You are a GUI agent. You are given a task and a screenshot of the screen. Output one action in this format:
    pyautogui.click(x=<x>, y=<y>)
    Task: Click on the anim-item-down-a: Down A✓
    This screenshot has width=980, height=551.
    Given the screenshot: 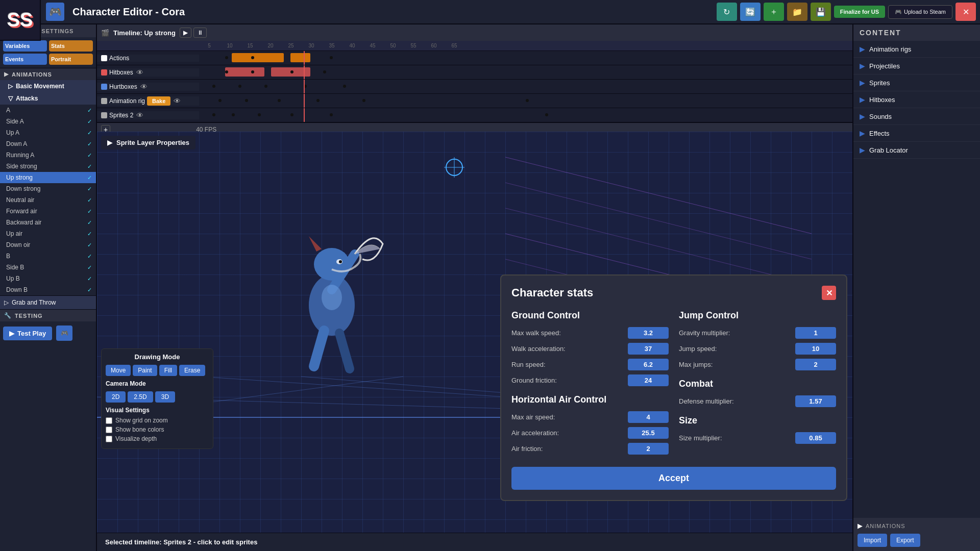 What is the action you would take?
    pyautogui.click(x=48, y=144)
    